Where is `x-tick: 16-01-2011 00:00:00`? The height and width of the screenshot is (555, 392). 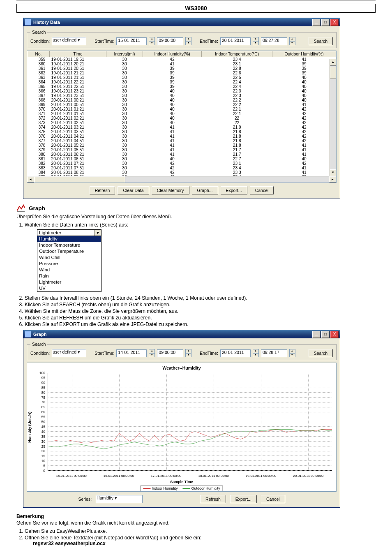
x-tick: 16-01-2011 00:00:00 is located at coordinates (119, 476).